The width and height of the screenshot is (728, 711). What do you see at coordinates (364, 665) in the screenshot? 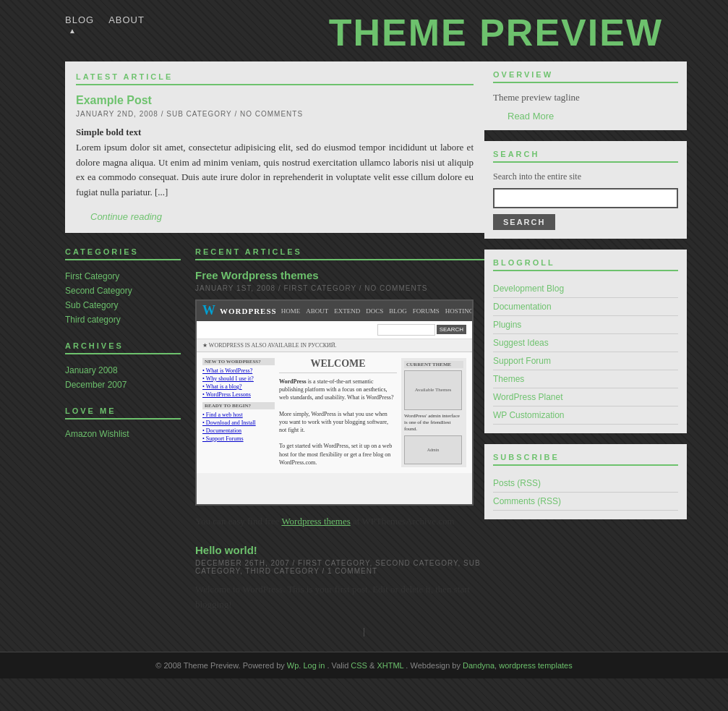
I see `footer-text: © 2008 Theme Preview. Powered by Wp. Log…` at bounding box center [364, 665].